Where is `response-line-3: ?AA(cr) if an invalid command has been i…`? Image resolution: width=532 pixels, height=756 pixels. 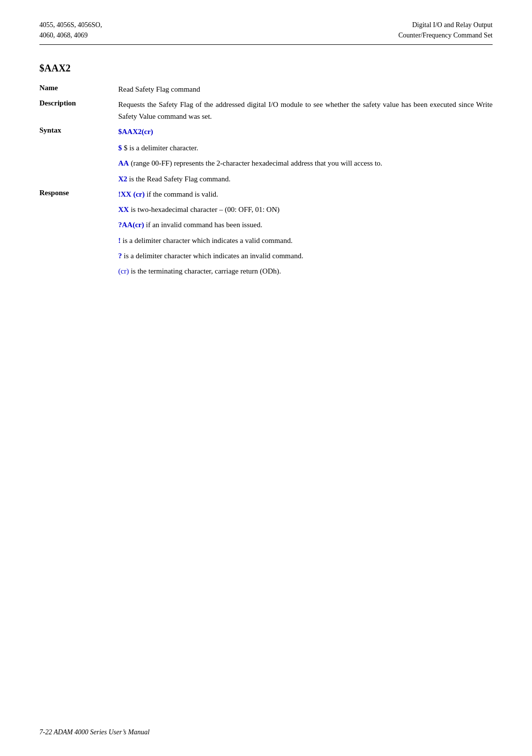 response-line-3: ?AA(cr) if an invalid command has been i… is located at coordinates (305, 225).